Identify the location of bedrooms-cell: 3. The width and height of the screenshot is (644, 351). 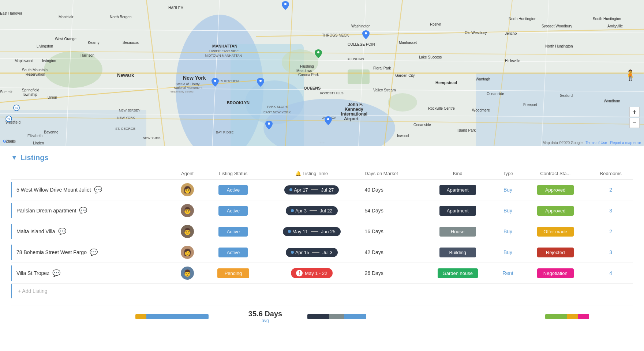
(611, 211).